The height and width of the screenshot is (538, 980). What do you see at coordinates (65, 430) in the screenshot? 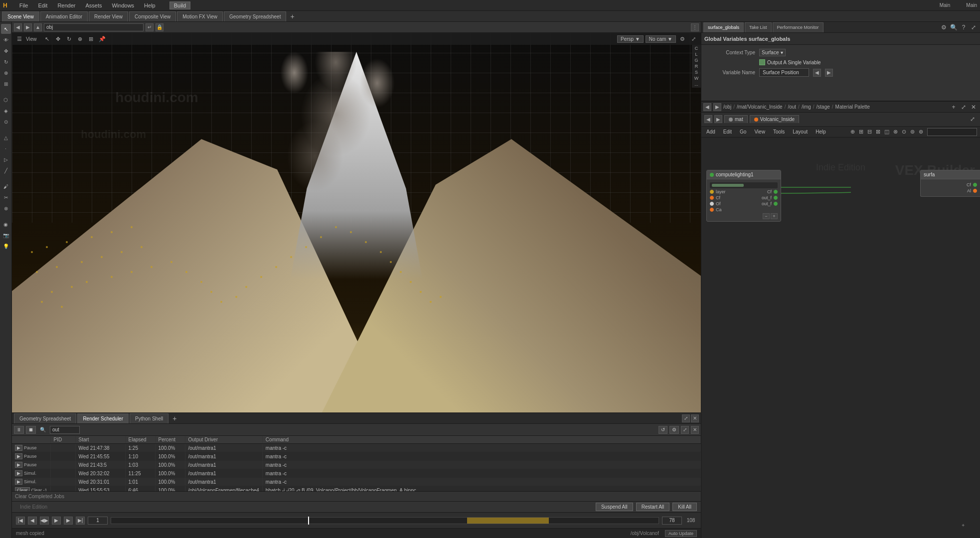
I see `search-input-bottom` at bounding box center [65, 430].